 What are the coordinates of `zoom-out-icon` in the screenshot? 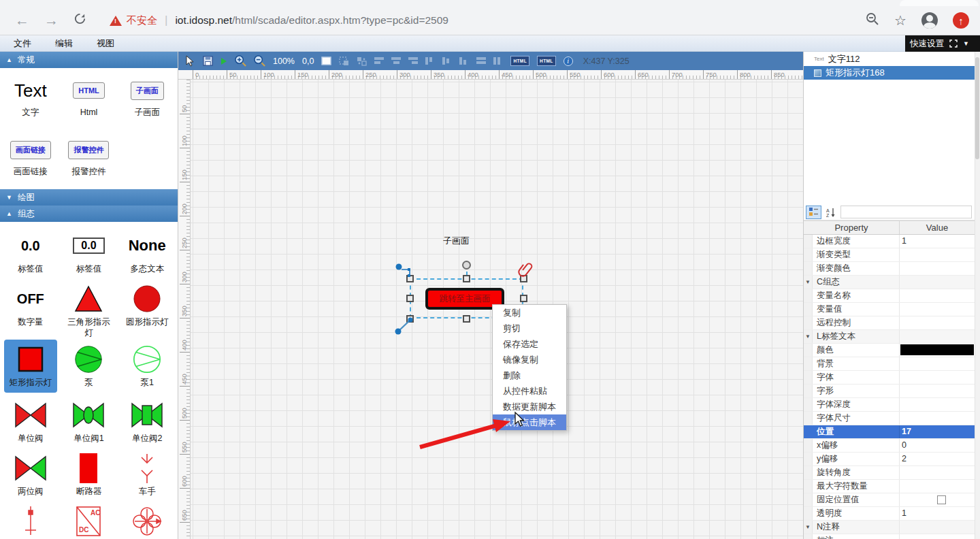 It's located at (260, 61).